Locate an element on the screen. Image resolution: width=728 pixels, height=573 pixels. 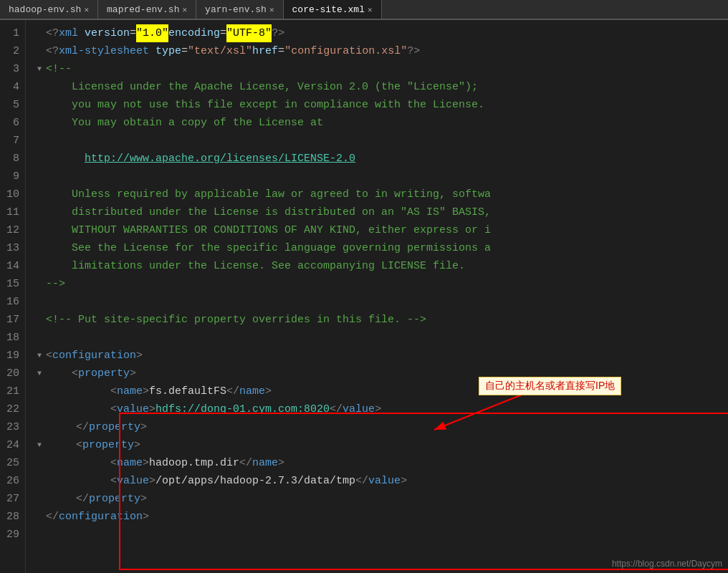
code-line-5: you may not use this file except in comp… is located at coordinates (381, 105).